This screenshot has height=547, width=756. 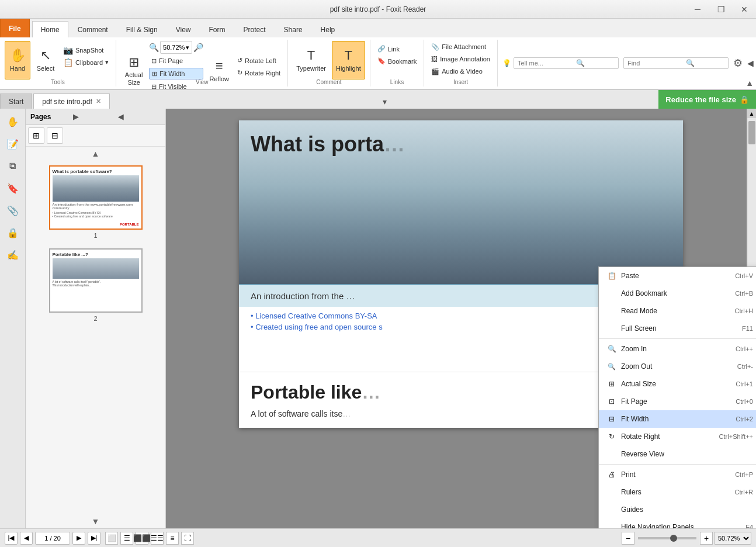 I want to click on hand-icon: ✋, so click(x=18, y=56).